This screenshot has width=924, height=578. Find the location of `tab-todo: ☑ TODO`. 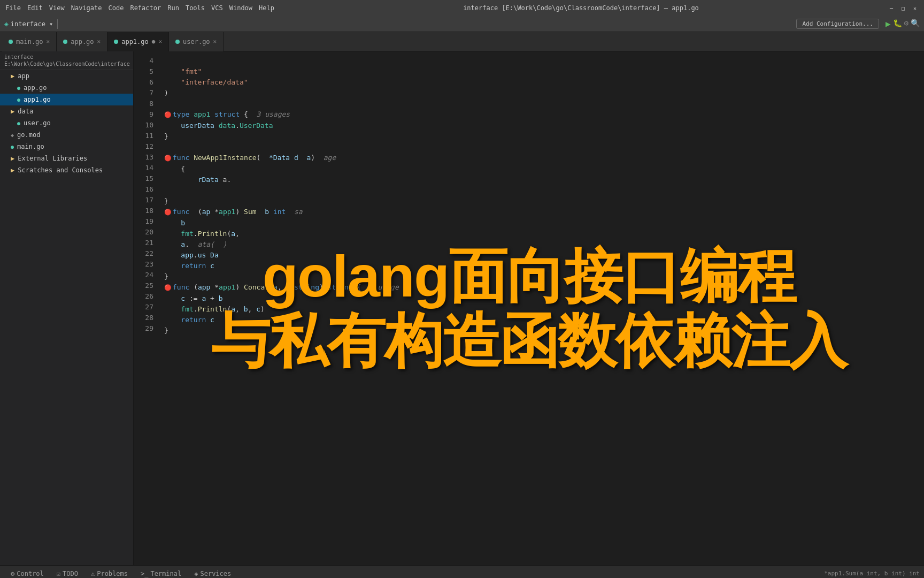

tab-todo: ☑ TODO is located at coordinates (67, 572).